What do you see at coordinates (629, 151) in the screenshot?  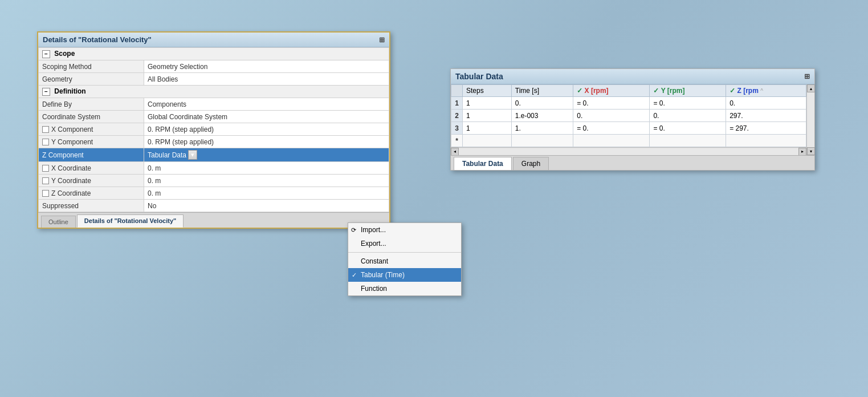 I see `horizontal-scrollbar: ◂ ▸` at bounding box center [629, 151].